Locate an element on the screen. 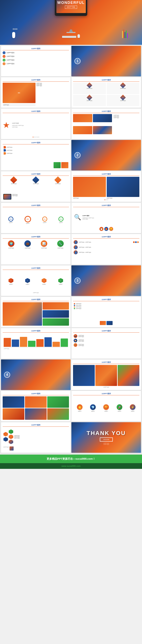 Image resolution: width=142 pixels, height=644 pixels. agenda-title: 123PPT提供 is located at coordinates (36, 49).